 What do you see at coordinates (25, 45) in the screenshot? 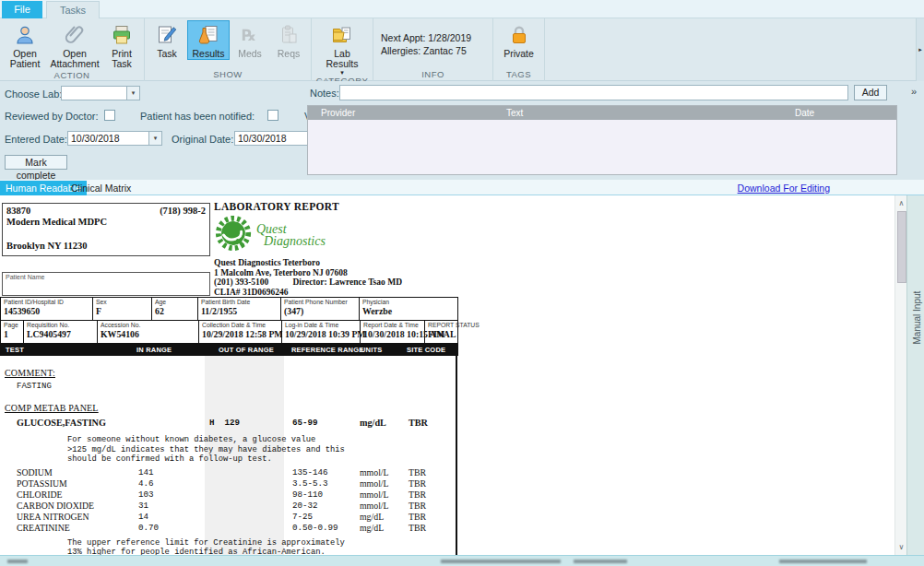
I see `open-patient-button: Open Patient` at bounding box center [25, 45].